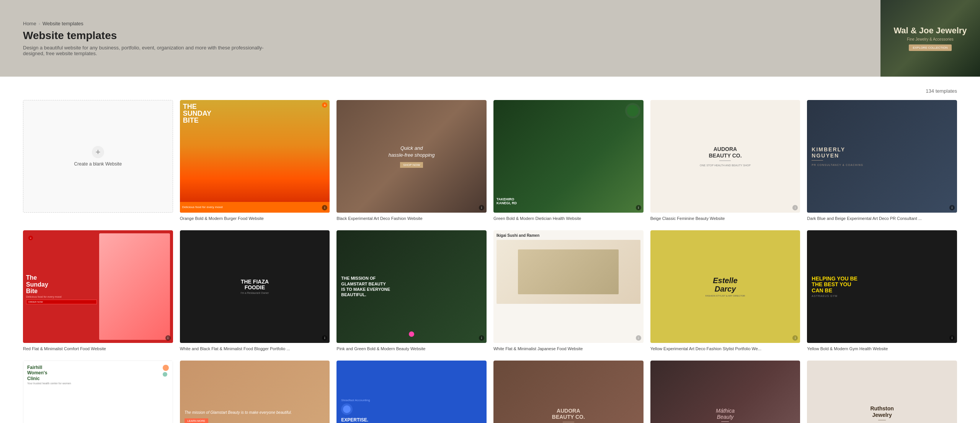 The height and width of the screenshot is (423, 980). Describe the element at coordinates (828, 152) in the screenshot. I see `card-title: KIMBERLYNGUYEN` at that location.